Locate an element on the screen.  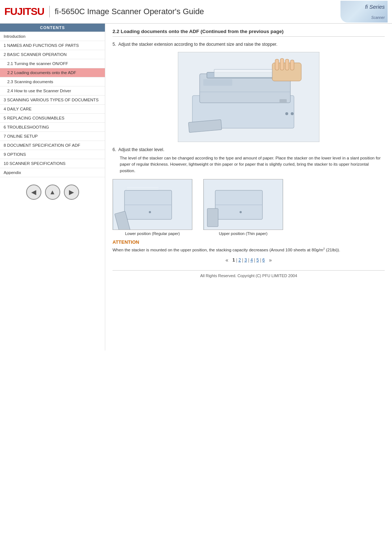
step-6-description: The level of the stacker can be changed … is located at coordinates (252, 165).